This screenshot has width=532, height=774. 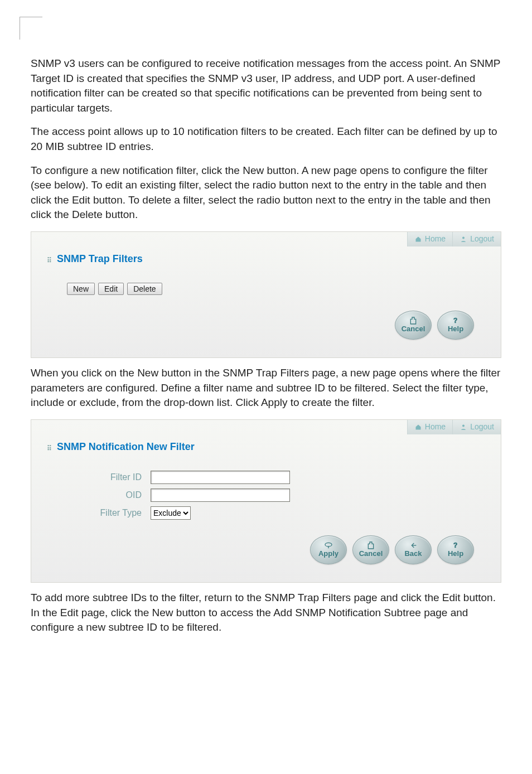 I want to click on filter-type-select: Exclude, so click(x=171, y=513).